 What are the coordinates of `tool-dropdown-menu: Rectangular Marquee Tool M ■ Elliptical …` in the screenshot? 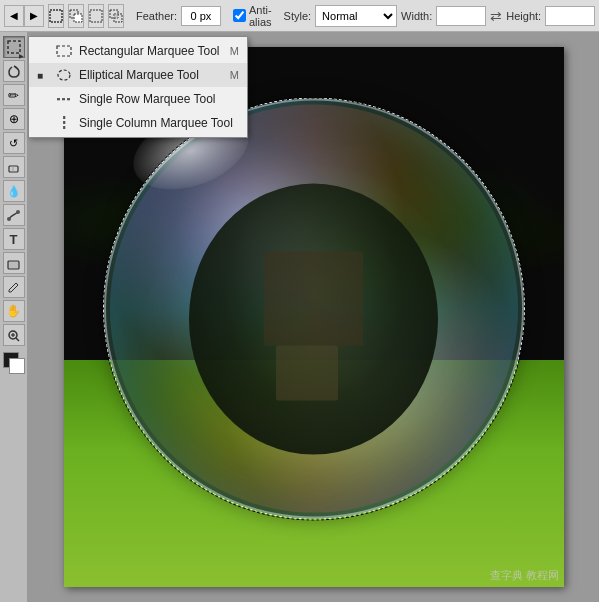 It's located at (138, 87).